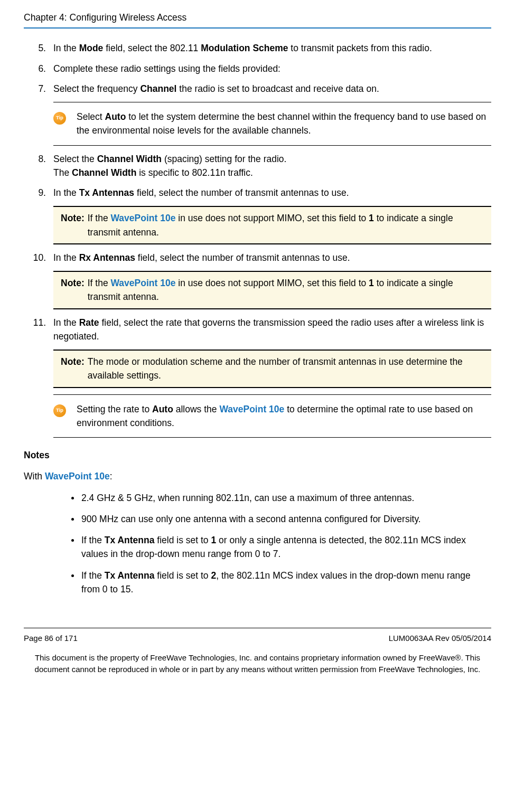 The height and width of the screenshot is (812, 515). What do you see at coordinates (273, 69) in the screenshot?
I see `step-body: Complete these radio settings using the …` at bounding box center [273, 69].